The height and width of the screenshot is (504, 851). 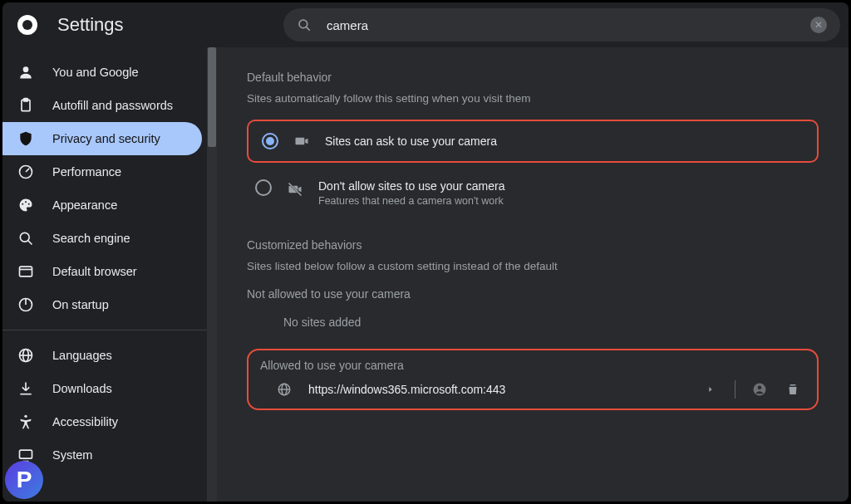 What do you see at coordinates (568, 25) in the screenshot?
I see `search-input` at bounding box center [568, 25].